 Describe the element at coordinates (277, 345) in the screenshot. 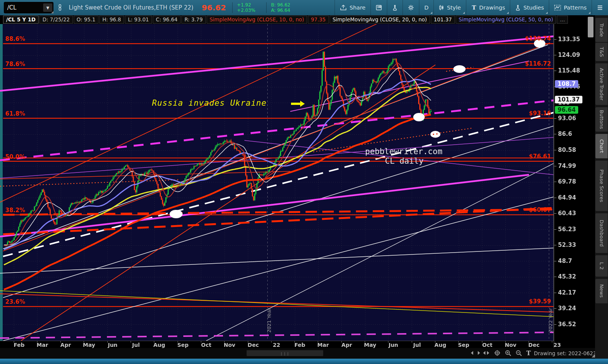

I see `time-axis: FebMarAprMayJunJulAugSepOctNovDec22FebMa…` at that location.